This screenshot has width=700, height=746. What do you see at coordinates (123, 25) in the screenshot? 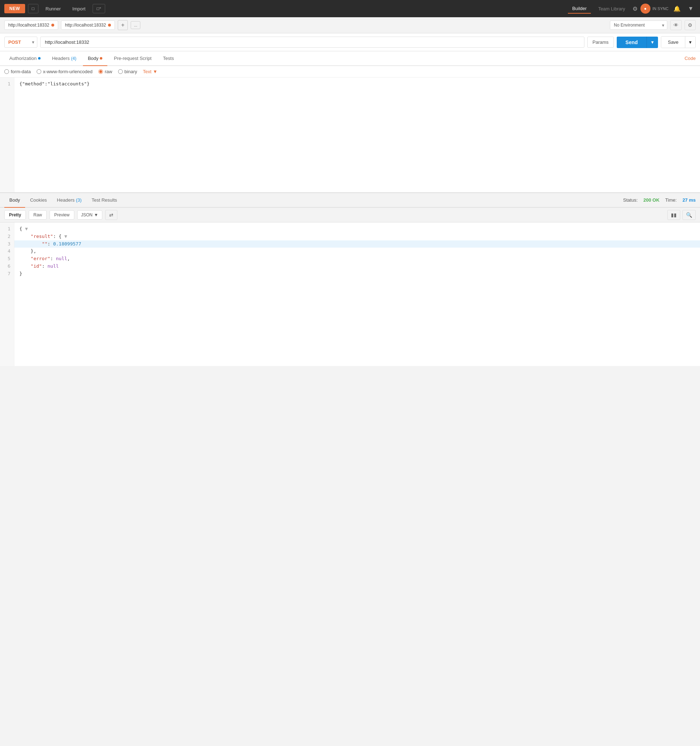
I see `add-tab-button: +` at bounding box center [123, 25].